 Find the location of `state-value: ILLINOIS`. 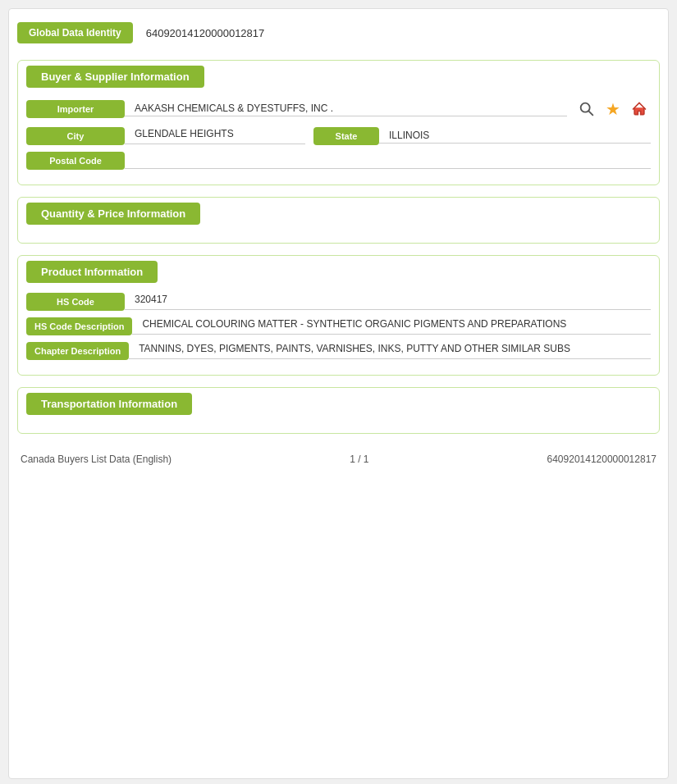

state-value: ILLINOIS is located at coordinates (515, 136).